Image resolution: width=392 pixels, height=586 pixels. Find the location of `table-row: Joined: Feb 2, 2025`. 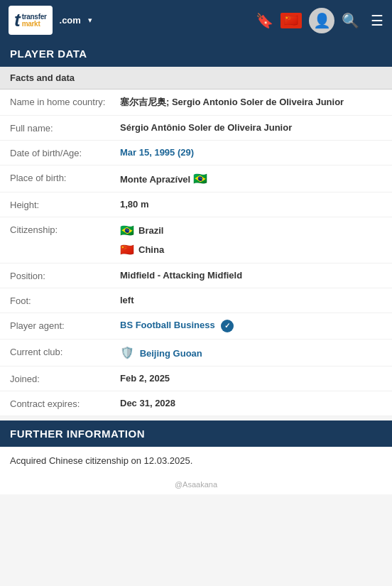

table-row: Joined: Feb 2, 2025 is located at coordinates (196, 379).